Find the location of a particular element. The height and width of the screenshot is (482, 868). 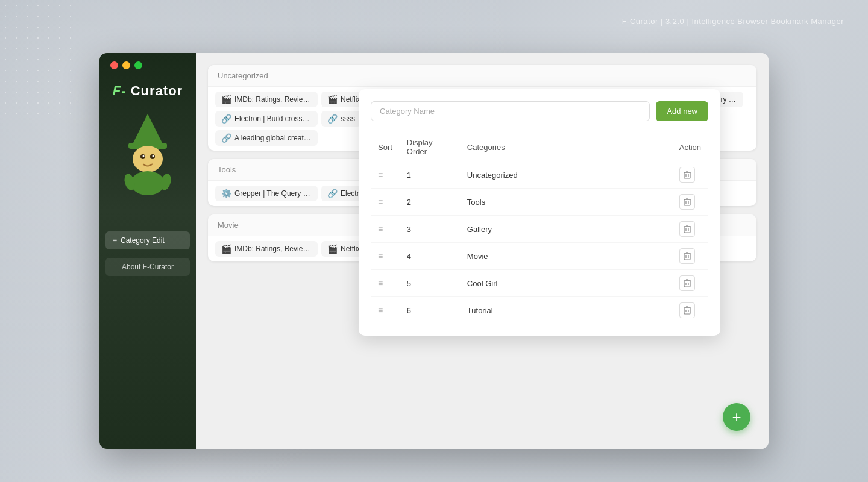

table-row: ≡4Movie is located at coordinates (539, 257).